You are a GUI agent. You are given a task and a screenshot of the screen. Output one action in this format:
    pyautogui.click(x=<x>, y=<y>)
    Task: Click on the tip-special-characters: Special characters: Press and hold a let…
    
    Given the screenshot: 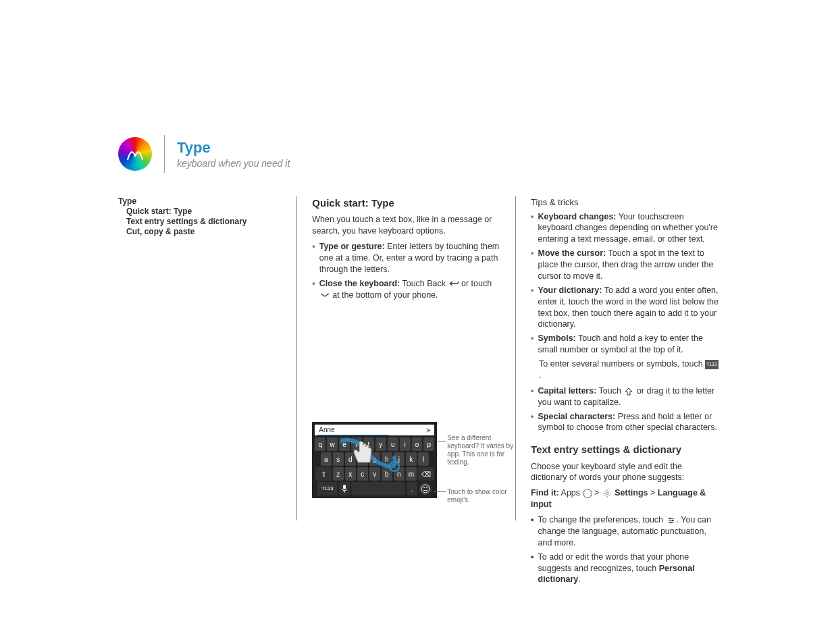 What is the action you would take?
    pyautogui.click(x=625, y=423)
    